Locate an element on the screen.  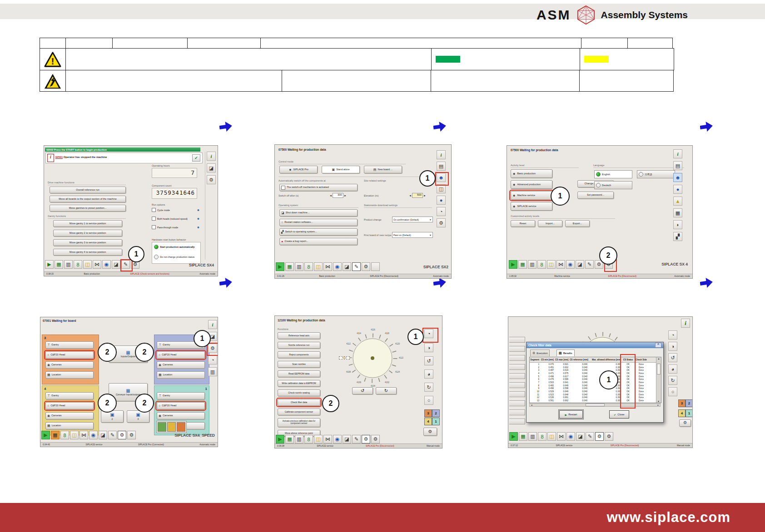
function-button: Reference head axis is located at coordinates (299, 336).